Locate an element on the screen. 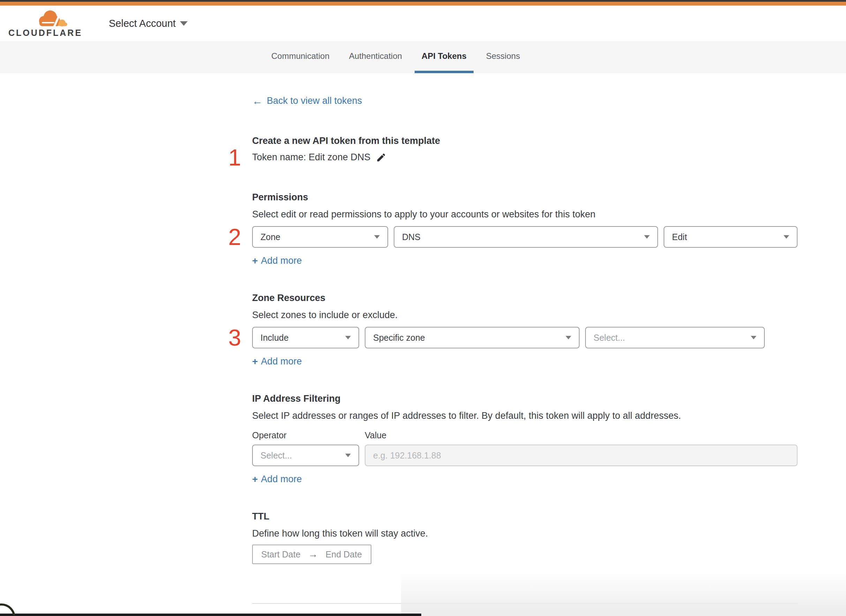 The image size is (846, 616). select-value: Zone is located at coordinates (270, 237).